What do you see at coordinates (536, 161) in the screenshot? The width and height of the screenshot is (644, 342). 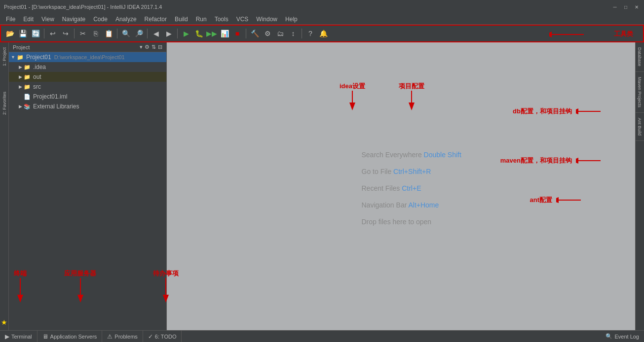 I see `maven-config-label: maven配置，和项目挂钩` at bounding box center [536, 161].